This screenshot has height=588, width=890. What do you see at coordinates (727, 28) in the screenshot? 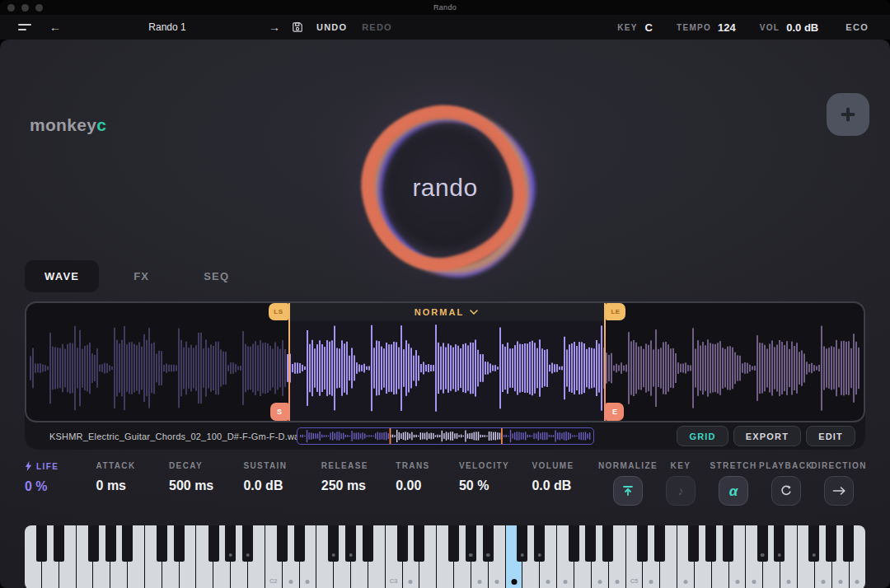
I see `tempo-value: 124` at bounding box center [727, 28].